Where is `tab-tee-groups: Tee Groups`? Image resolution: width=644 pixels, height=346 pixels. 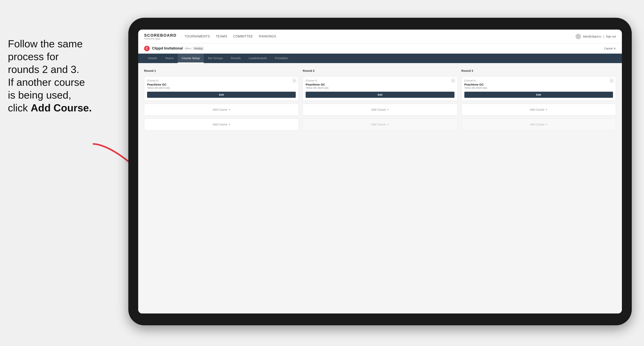
tab-tee-groups: Tee Groups is located at coordinates (216, 58).